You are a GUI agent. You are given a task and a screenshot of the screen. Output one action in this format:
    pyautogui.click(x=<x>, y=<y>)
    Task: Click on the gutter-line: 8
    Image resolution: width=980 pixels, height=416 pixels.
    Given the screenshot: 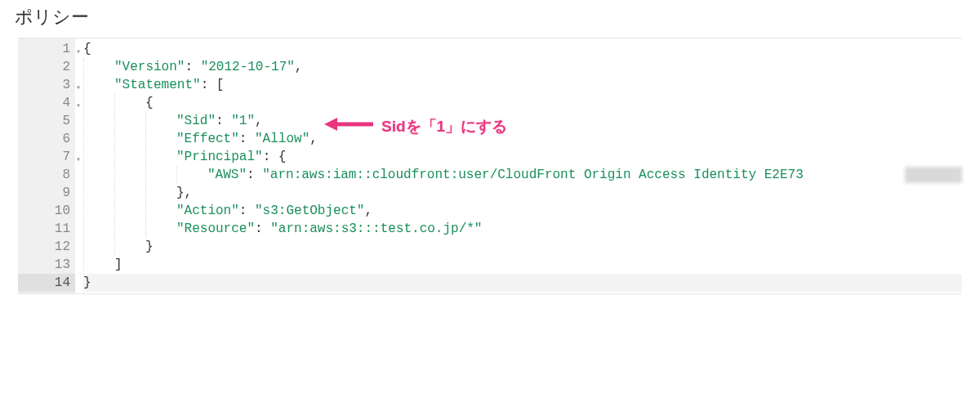 What is the action you would take?
    pyautogui.click(x=47, y=175)
    